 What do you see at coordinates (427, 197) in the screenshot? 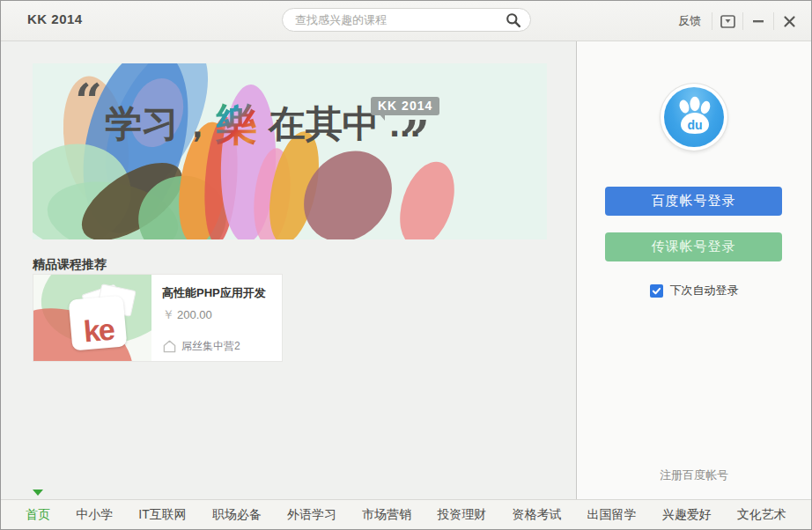
I see `banner-petal` at bounding box center [427, 197].